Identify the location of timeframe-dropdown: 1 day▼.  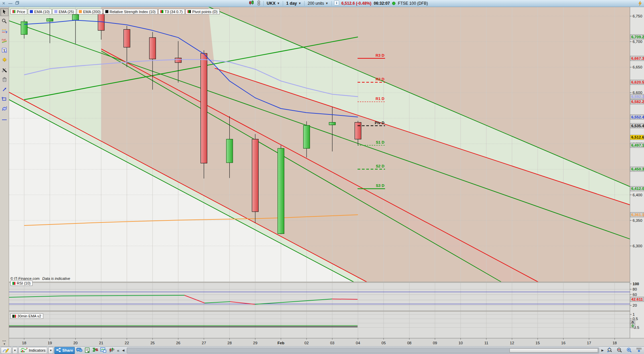
(294, 3).